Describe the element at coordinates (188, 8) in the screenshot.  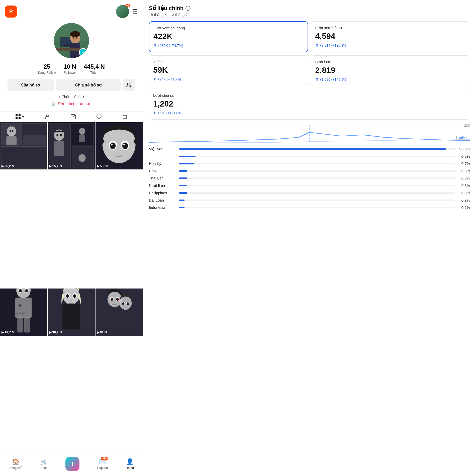
I see `info-icon: i` at that location.